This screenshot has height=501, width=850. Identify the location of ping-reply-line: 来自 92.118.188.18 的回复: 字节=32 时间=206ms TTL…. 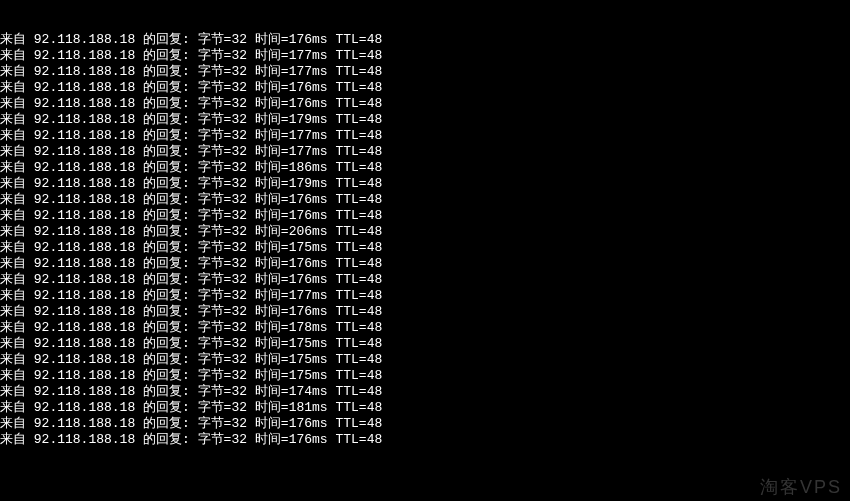
(425, 232).